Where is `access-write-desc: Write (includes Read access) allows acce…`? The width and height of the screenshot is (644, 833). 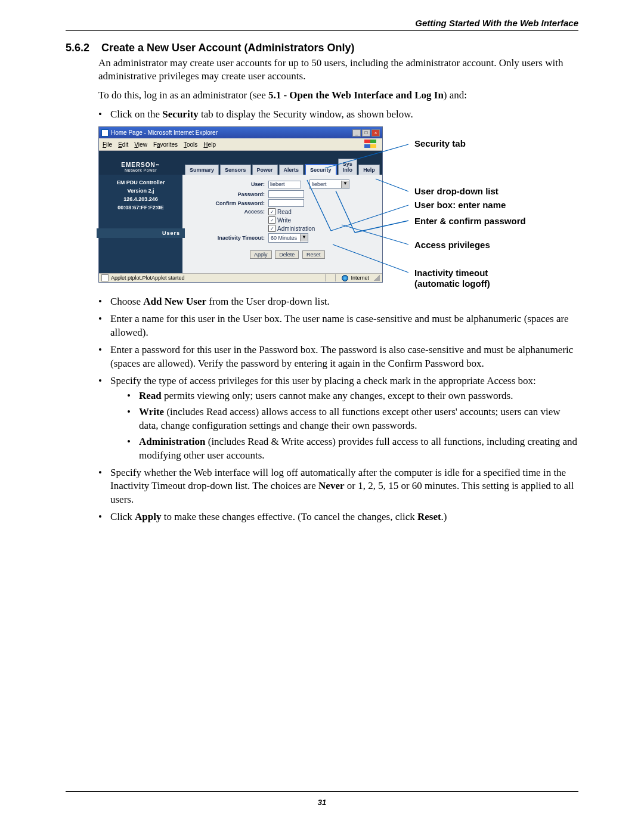
access-write-desc: Write (includes Read access) allows acce… is located at coordinates (353, 419).